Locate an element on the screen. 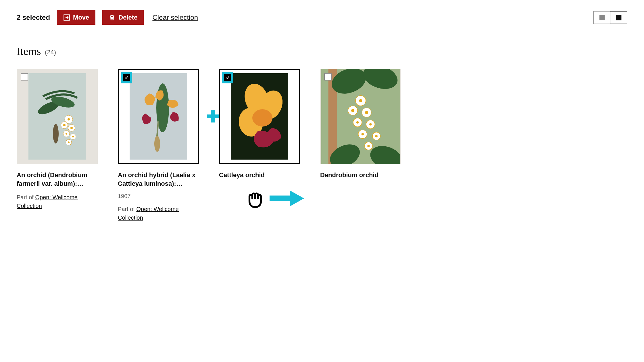 The height and width of the screenshot is (362, 644). trash-icon is located at coordinates (112, 18).